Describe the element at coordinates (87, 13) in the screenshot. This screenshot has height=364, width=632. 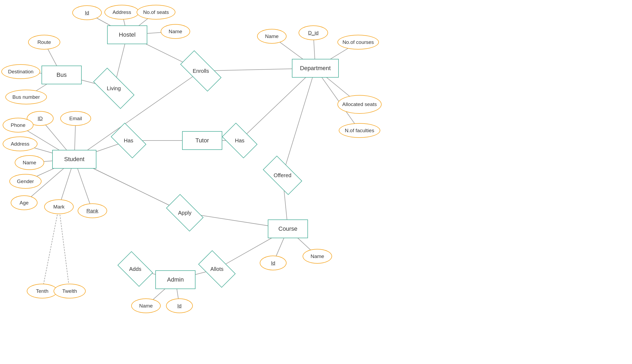
I see `attr-hostel-id: Id` at that location.